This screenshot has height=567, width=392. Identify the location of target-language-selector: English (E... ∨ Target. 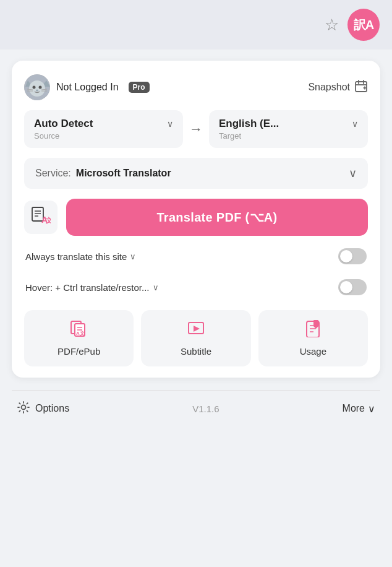
(288, 129).